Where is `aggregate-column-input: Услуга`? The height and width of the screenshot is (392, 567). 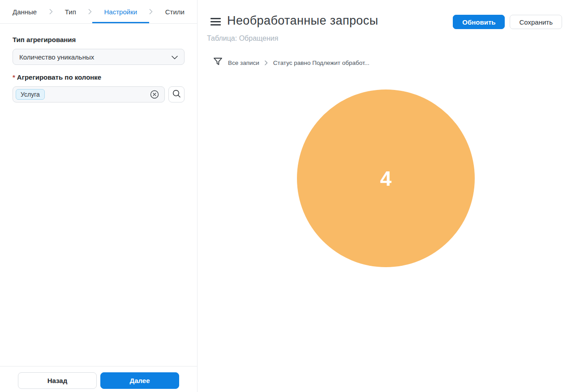 aggregate-column-input: Услуга is located at coordinates (89, 94).